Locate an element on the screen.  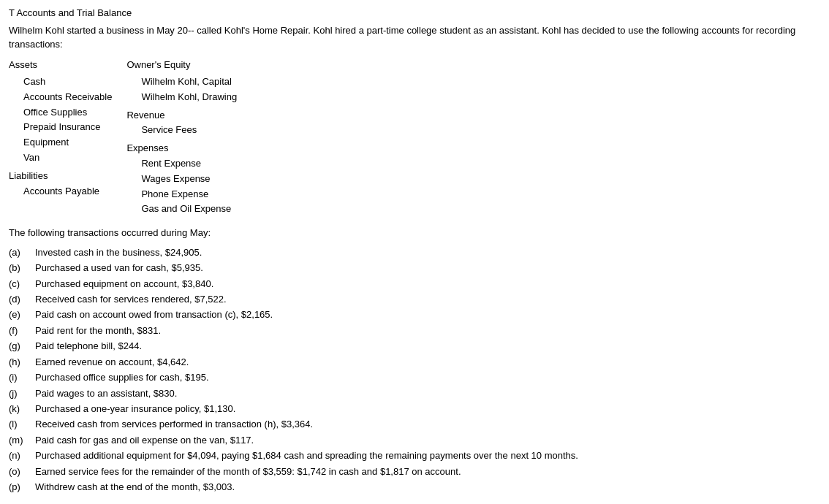
assets-ar: Accounts Receivable is located at coordinates (60, 98).